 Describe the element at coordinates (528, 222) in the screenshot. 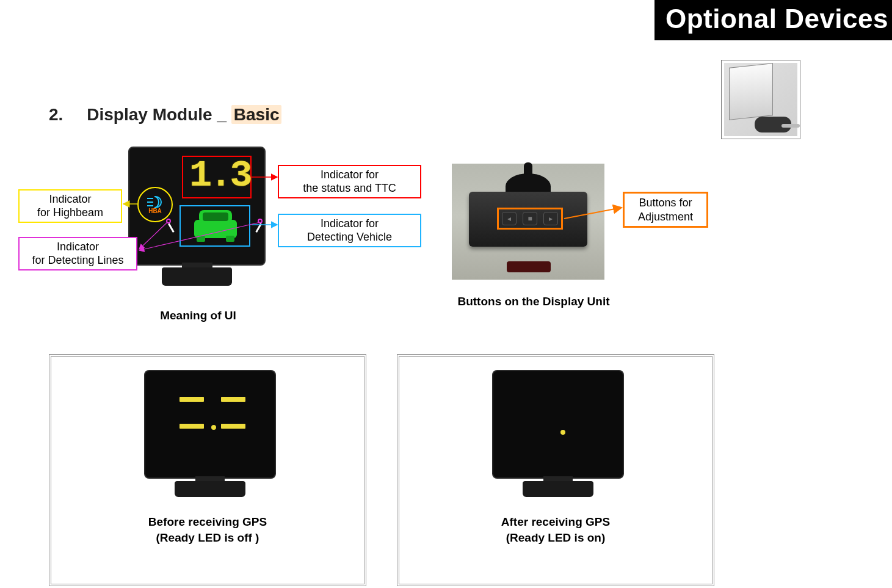

I see `unit-photo: ◂ ■ ▸` at that location.